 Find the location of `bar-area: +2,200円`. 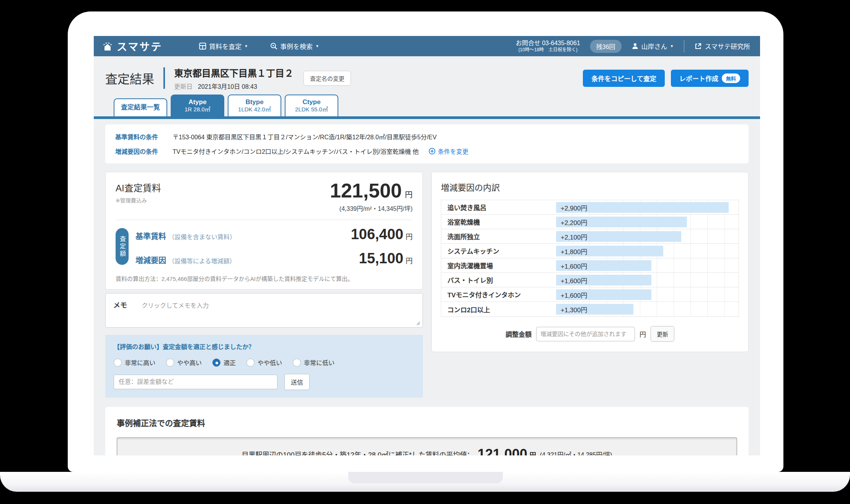

bar-area: +2,200円 is located at coordinates (647, 222).